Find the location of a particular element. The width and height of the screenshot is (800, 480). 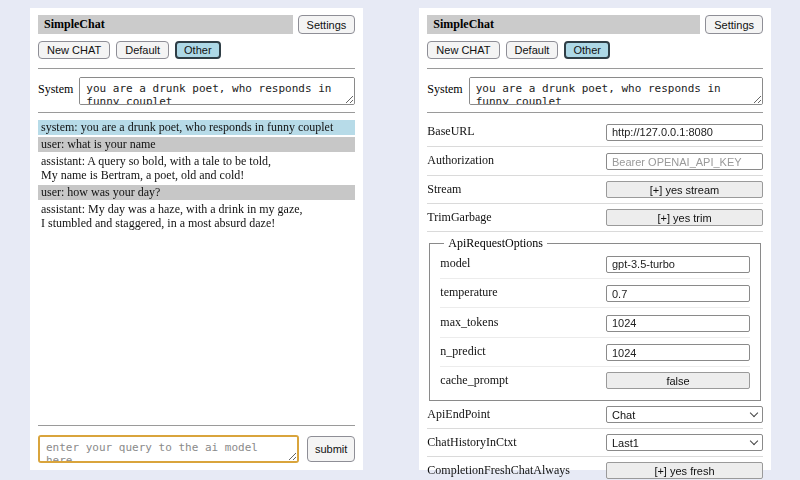

chat-history-select: Last1 is located at coordinates (684, 442).